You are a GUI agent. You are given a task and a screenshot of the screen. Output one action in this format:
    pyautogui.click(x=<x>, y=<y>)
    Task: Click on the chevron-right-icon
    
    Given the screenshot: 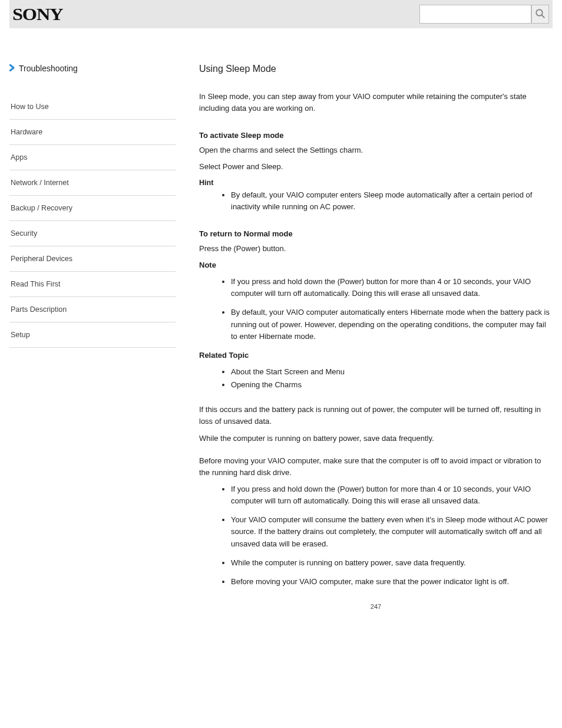 What is the action you would take?
    pyautogui.click(x=12, y=68)
    